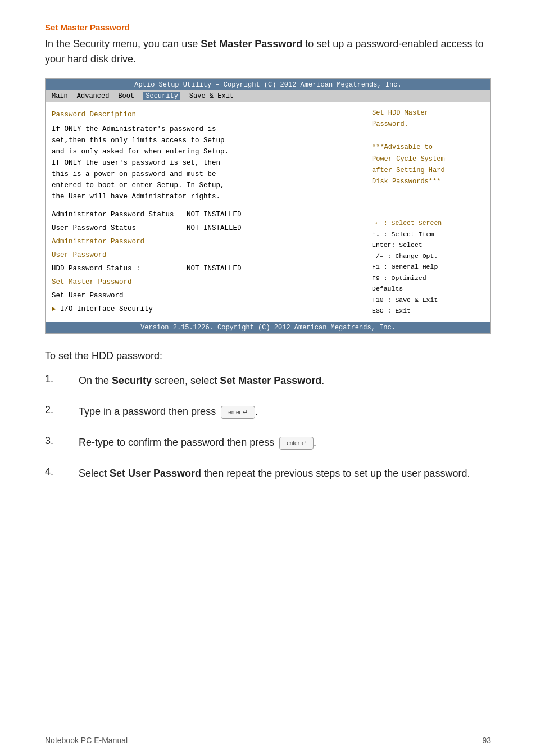 This screenshot has height=756, width=536. What do you see at coordinates (209, 242) in the screenshot?
I see `admin-password-item: Administrator Password` at bounding box center [209, 242].